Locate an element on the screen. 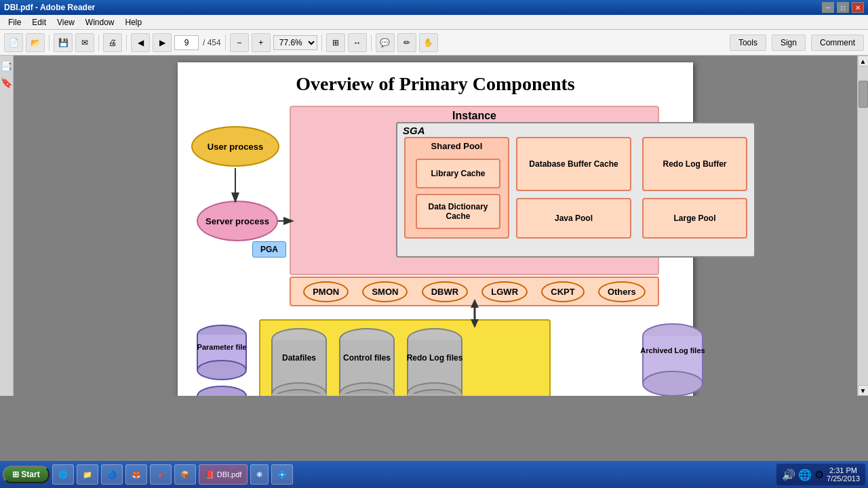 This screenshot has height=488, width=868. redo-log-buffer-box: Redo Log Buffer is located at coordinates (694, 164).